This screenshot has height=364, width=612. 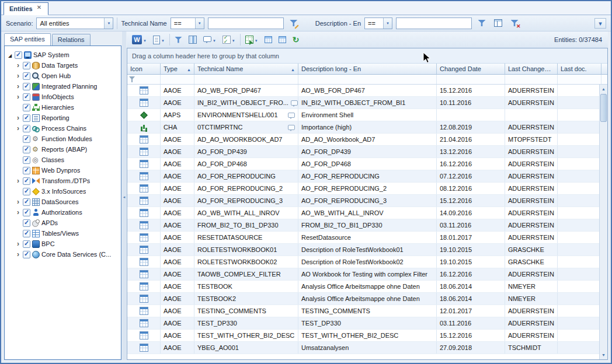 What do you see at coordinates (71, 40) in the screenshot?
I see `tab-relations: Relations` at bounding box center [71, 40].